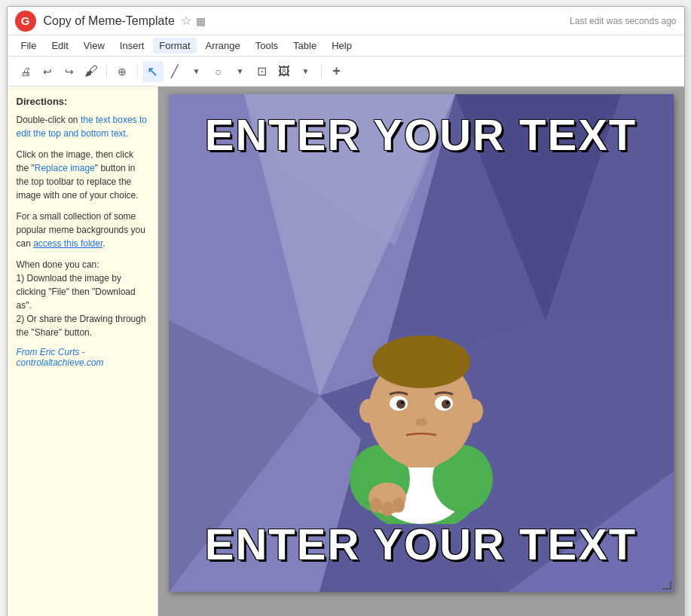 This screenshot has width=691, height=616. Describe the element at coordinates (421, 134) in the screenshot. I see `meme-top-text: ENTER YOUR TEXT` at that location.